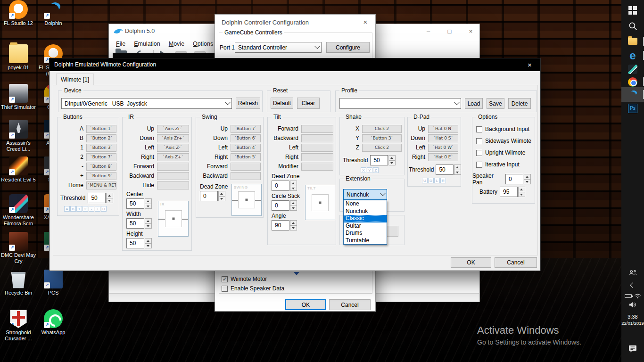 This screenshot has width=644, height=362. Describe the element at coordinates (512, 192) in the screenshot. I see `battery-spinner: 95` at that location.